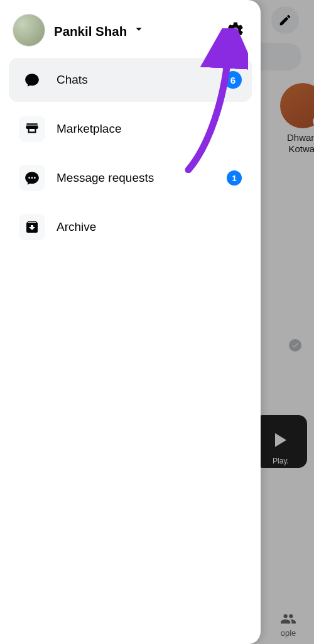 The width and height of the screenshot is (314, 644). Describe the element at coordinates (131, 227) in the screenshot. I see `menu-item-archive: Archive` at that location.